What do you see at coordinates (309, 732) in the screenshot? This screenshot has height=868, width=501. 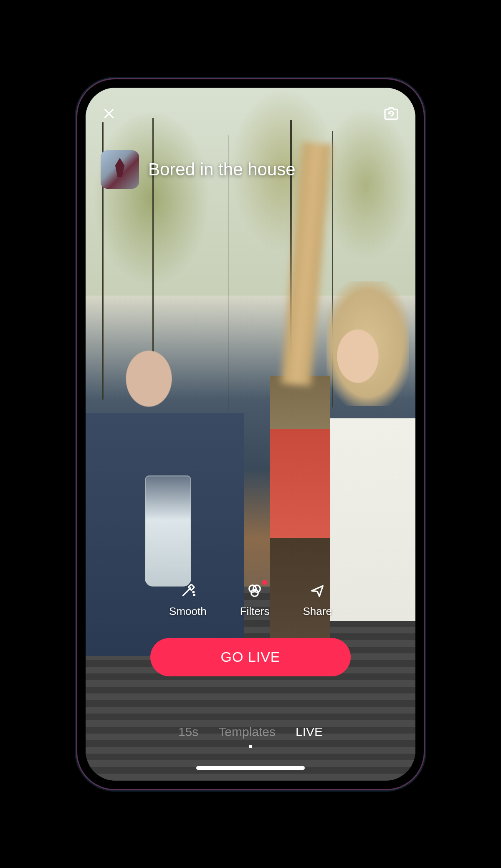 I see `mode-tab-live: LIVE` at bounding box center [309, 732].